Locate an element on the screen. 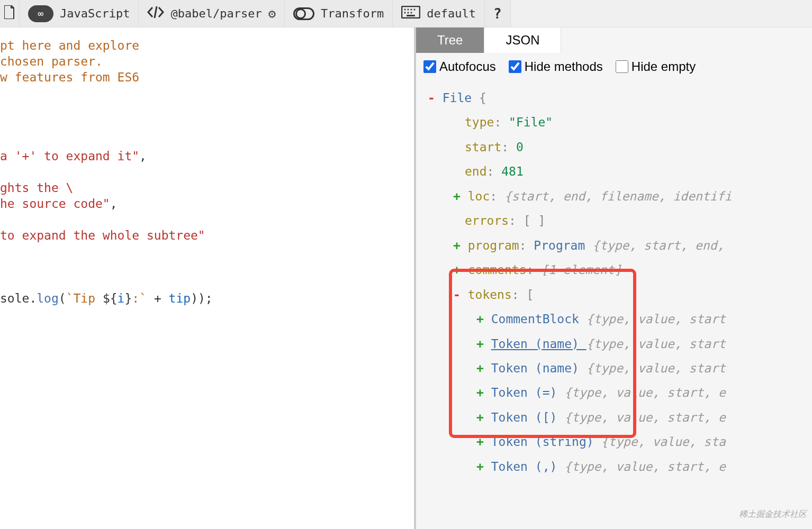 This screenshot has width=812, height=529. code-line: pt here and explore is located at coordinates (207, 46).